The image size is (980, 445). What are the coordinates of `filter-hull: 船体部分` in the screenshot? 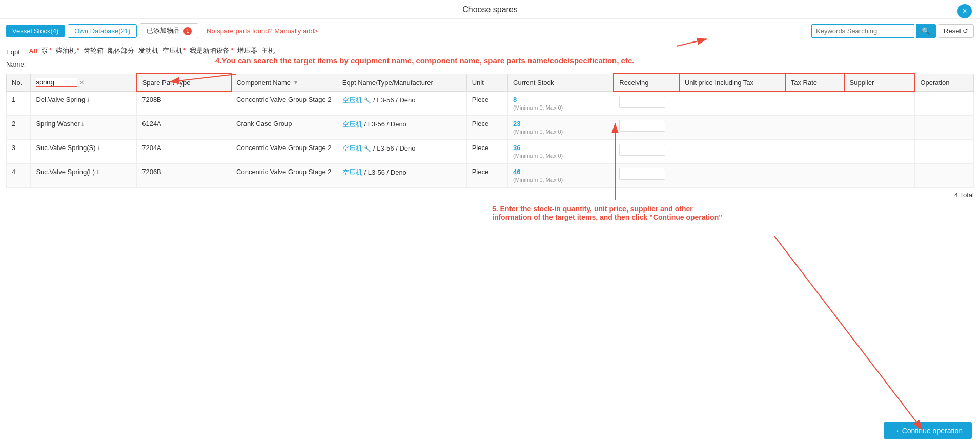 It's located at (121, 51).